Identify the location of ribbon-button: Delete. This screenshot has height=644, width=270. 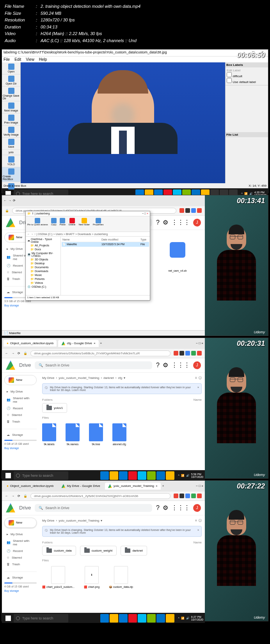
(72, 224).